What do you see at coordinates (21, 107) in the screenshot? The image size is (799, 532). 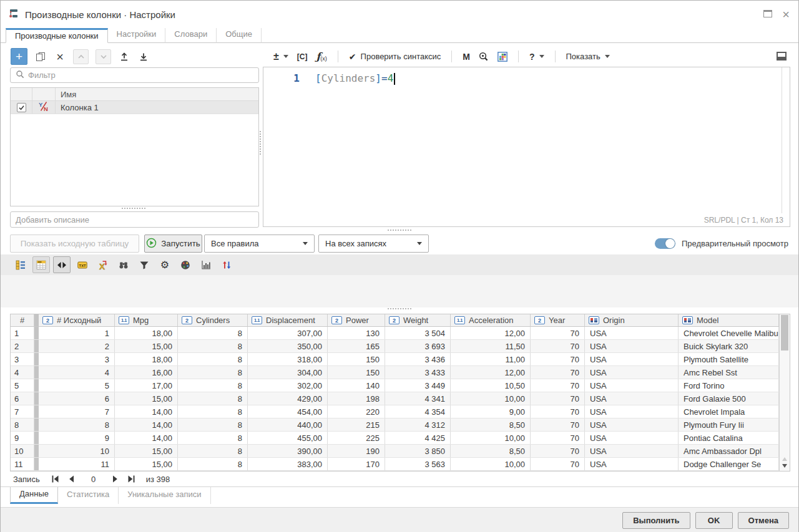 I see `column-checkbox` at bounding box center [21, 107].